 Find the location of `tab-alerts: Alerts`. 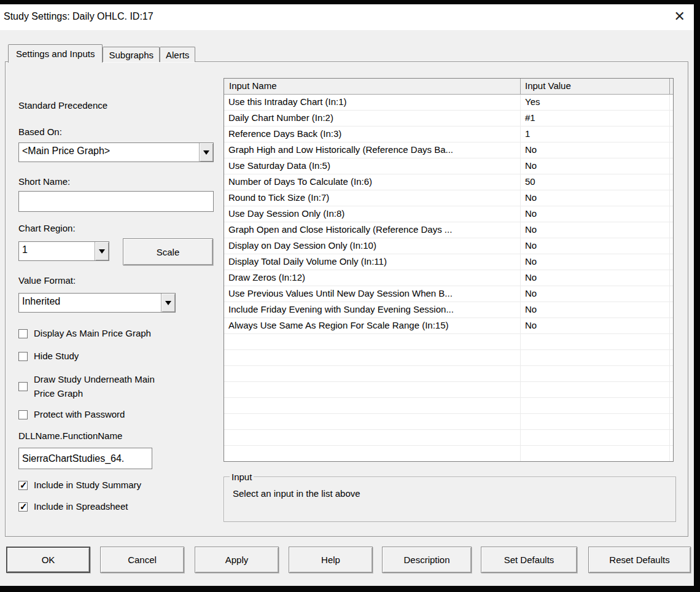

tab-alerts: Alerts is located at coordinates (177, 54).